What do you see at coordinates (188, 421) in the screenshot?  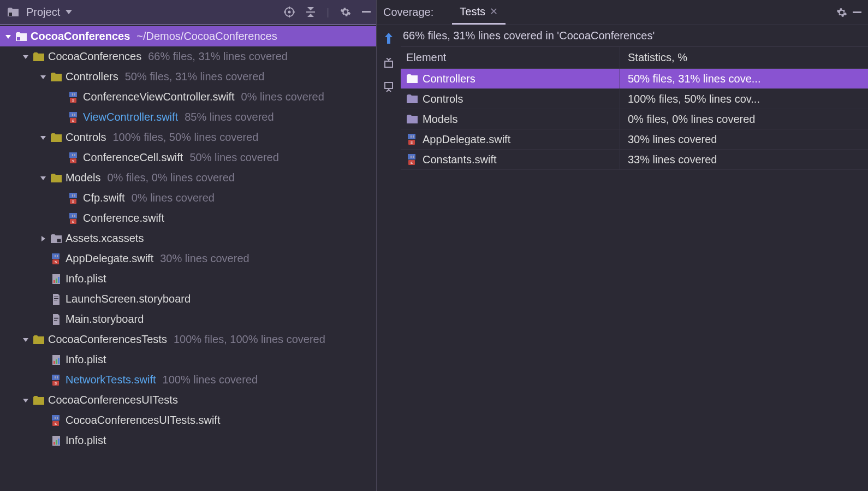 I see `tree-row: sCocoaConferencesUITests.swift` at bounding box center [188, 421].